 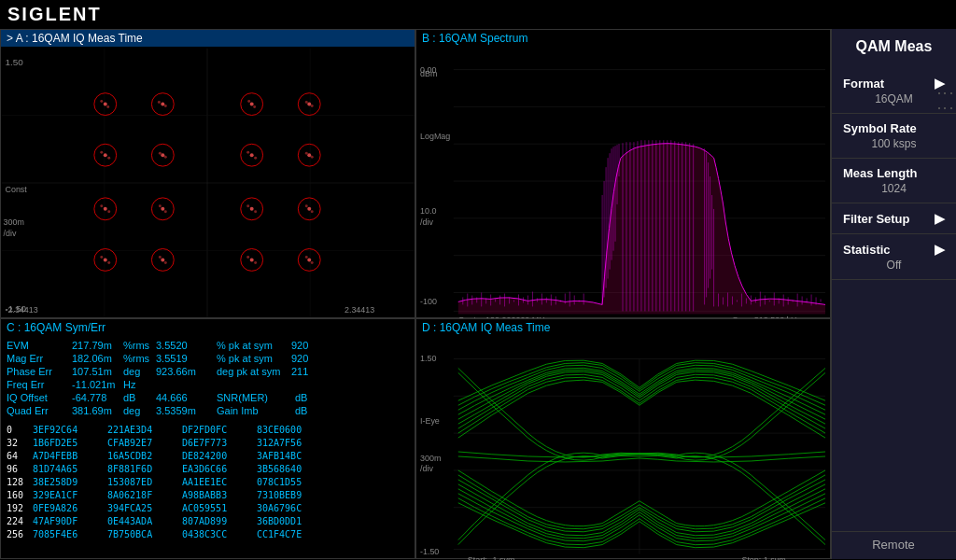 What do you see at coordinates (429, 301) in the screenshot?
I see `svg-text: -100` at bounding box center [429, 301].